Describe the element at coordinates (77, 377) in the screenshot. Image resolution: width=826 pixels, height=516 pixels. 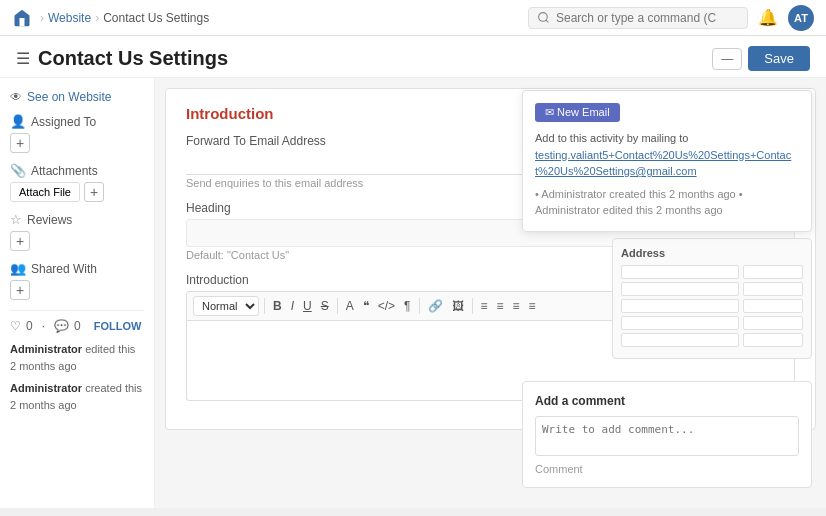
I see `sidebar-activity: Administrator edited this2 months ago Ad…` at that location.